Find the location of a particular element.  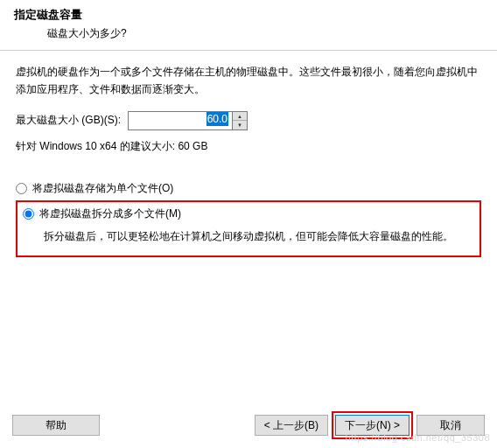

split-description: 拆分磁盘后，可以更轻松地在计算机之间移动虚拟机，但可能会降低大容量磁盘的性能。 is located at coordinates (248, 236).